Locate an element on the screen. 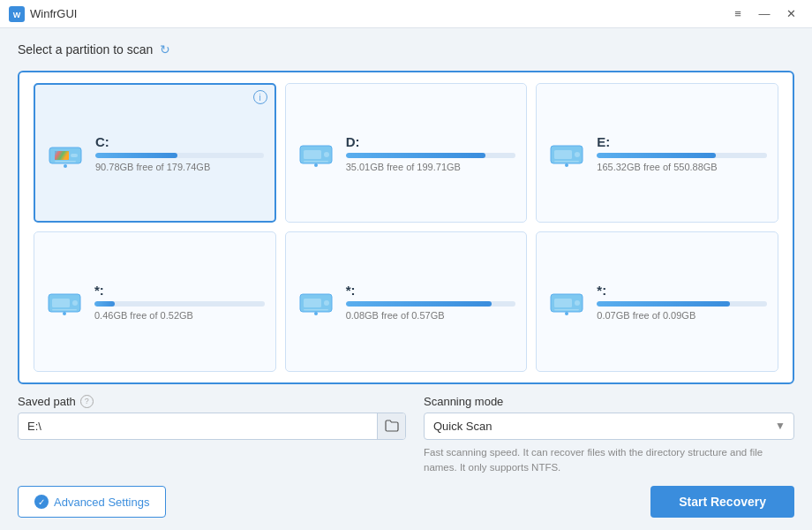 This screenshot has height=530, width=812. close-button: ✕ is located at coordinates (791, 14).